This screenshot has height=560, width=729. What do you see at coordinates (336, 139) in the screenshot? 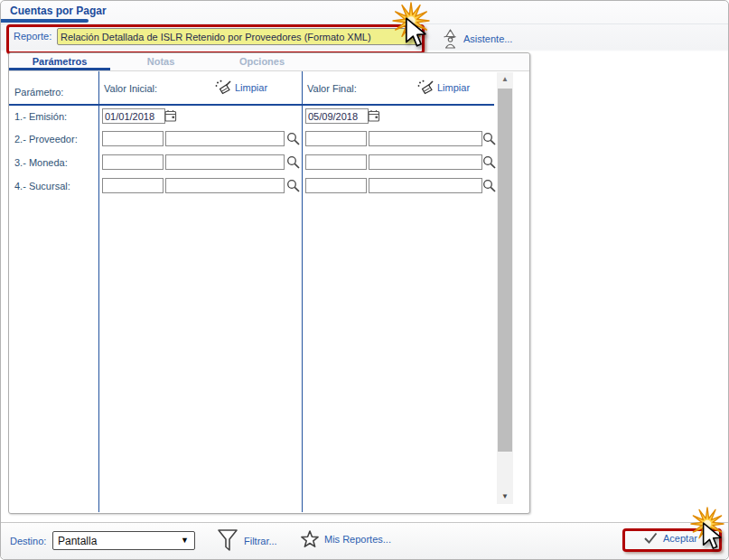
I see `proveedor-final-code-input` at bounding box center [336, 139].